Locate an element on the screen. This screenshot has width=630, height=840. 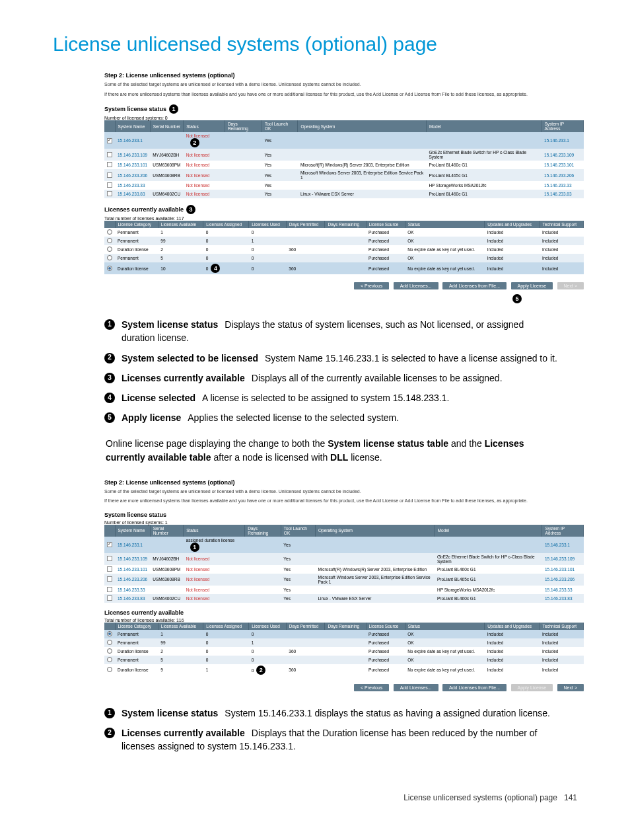
callout-marker-1: 1 is located at coordinates (174, 109).